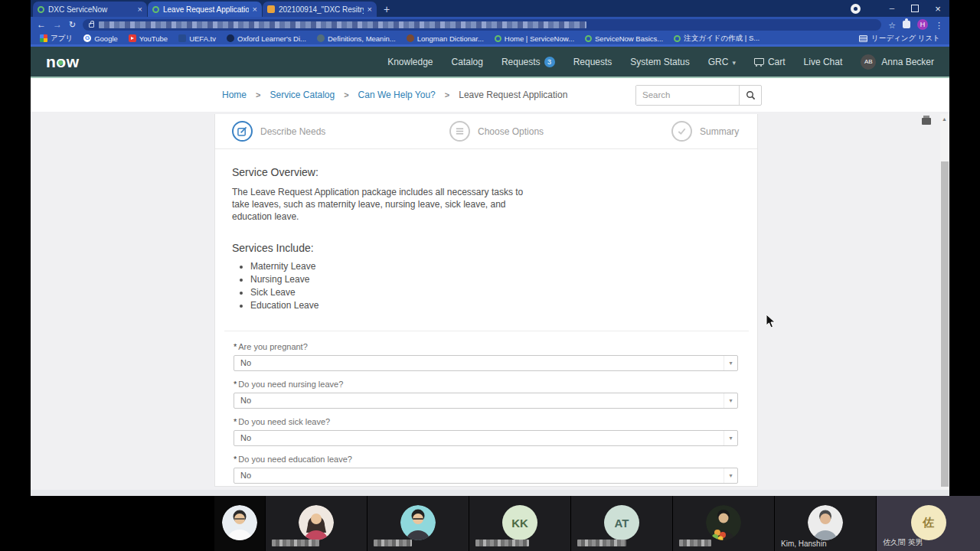  Describe the element at coordinates (915, 8) in the screenshot. I see `maximize-button` at that location.